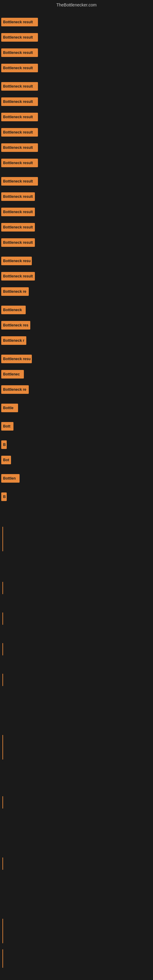 The width and height of the screenshot is (153, 980). What do you see at coordinates (7, 426) in the screenshot?
I see `bar-row: Bott` at bounding box center [7, 426].